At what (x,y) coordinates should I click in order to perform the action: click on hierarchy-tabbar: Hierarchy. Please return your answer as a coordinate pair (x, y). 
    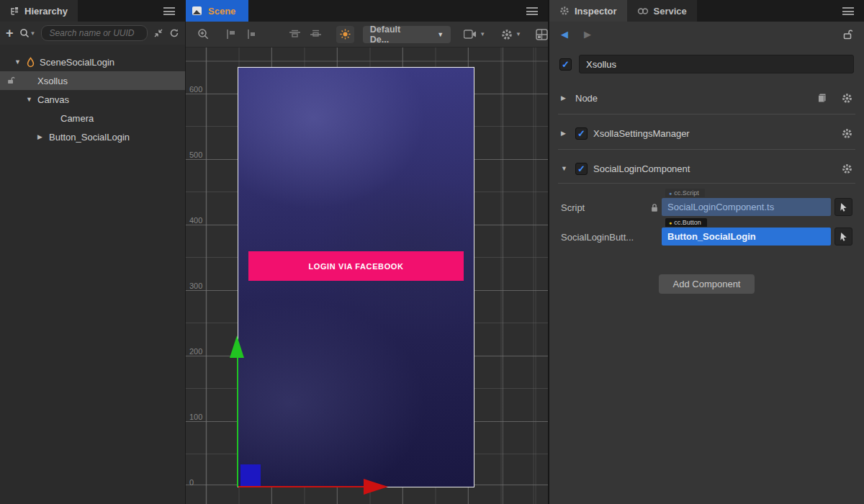
    Looking at the image, I should click on (92, 11).